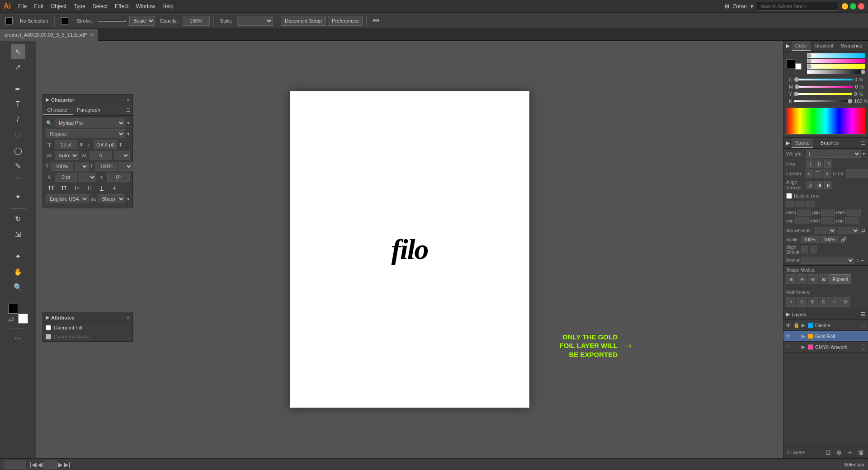 The image size is (868, 470). I want to click on exclude-button: ⊠, so click(824, 279).